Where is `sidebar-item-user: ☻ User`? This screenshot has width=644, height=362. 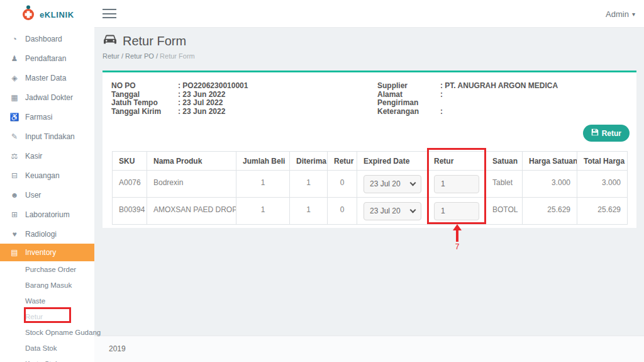
sidebar-item-user: ☻ User is located at coordinates (47, 195).